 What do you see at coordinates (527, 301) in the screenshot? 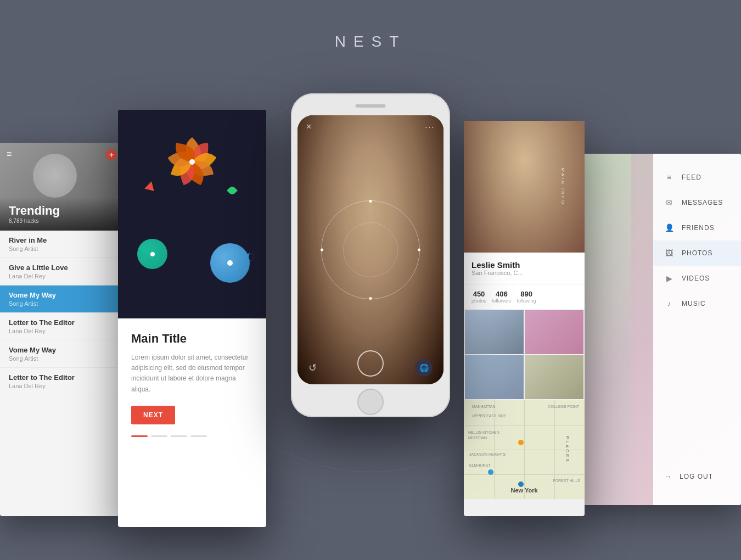
I see `stat-label-following: following` at bounding box center [527, 301].